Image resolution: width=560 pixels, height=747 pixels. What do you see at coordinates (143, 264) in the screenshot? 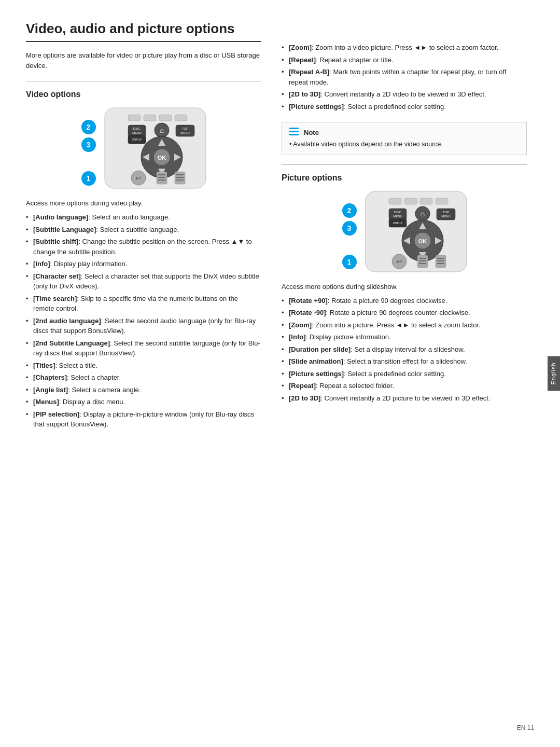
I see `list-item: [Info]: Display play information.` at bounding box center [143, 264].